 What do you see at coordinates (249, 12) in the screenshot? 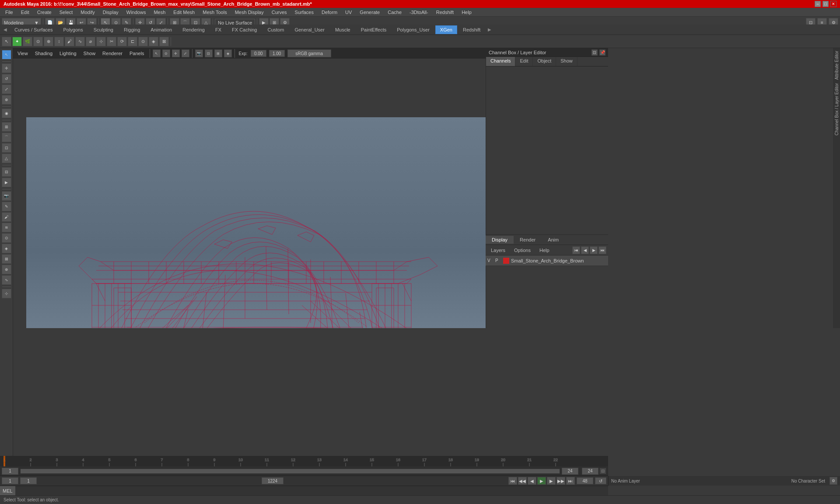
I see `menu-mesh-display: Mesh Display` at bounding box center [249, 12].